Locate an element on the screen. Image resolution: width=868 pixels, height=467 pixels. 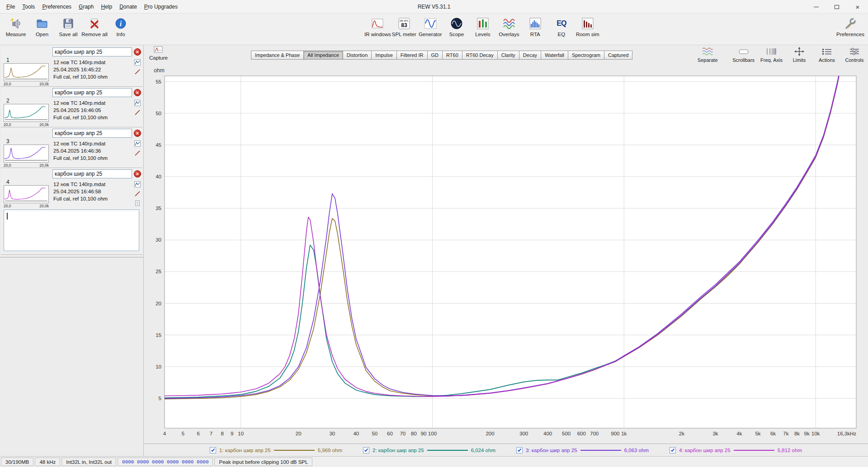
svg-text: 7 is located at coordinates (211, 434).